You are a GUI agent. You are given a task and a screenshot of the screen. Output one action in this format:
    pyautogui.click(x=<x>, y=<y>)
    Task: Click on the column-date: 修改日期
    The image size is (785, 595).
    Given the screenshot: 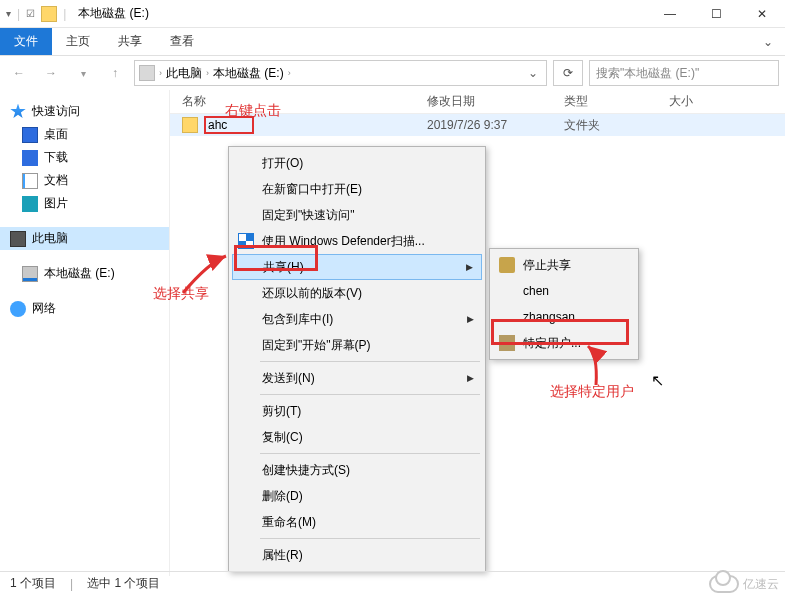 What is the action you would take?
    pyautogui.click(x=496, y=102)
    